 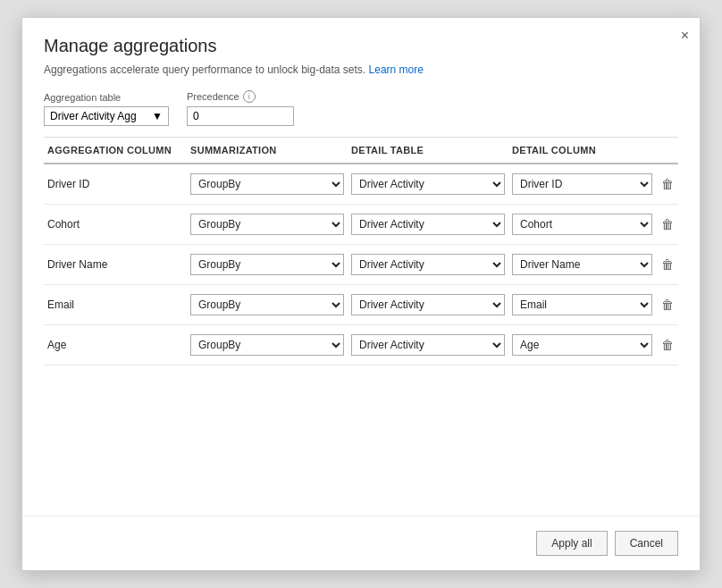 I want to click on agg-column-cell: Cohort, so click(x=115, y=224).